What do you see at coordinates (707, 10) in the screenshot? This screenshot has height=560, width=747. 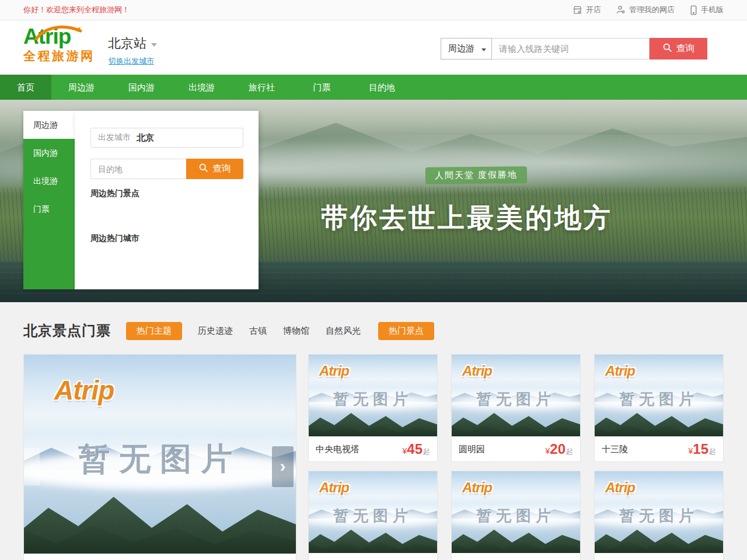 I see `mobile-version-link: 手机版` at bounding box center [707, 10].